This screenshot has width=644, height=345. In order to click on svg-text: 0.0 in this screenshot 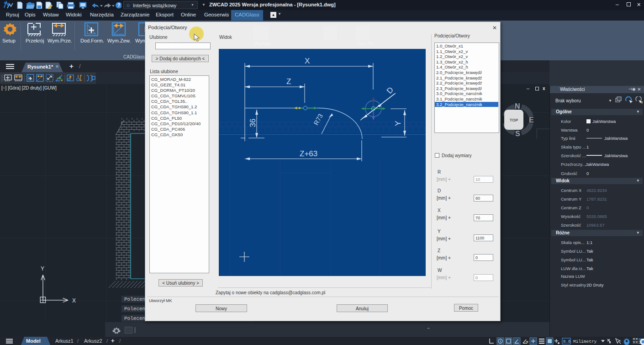, I will do `click(567, 342)`.